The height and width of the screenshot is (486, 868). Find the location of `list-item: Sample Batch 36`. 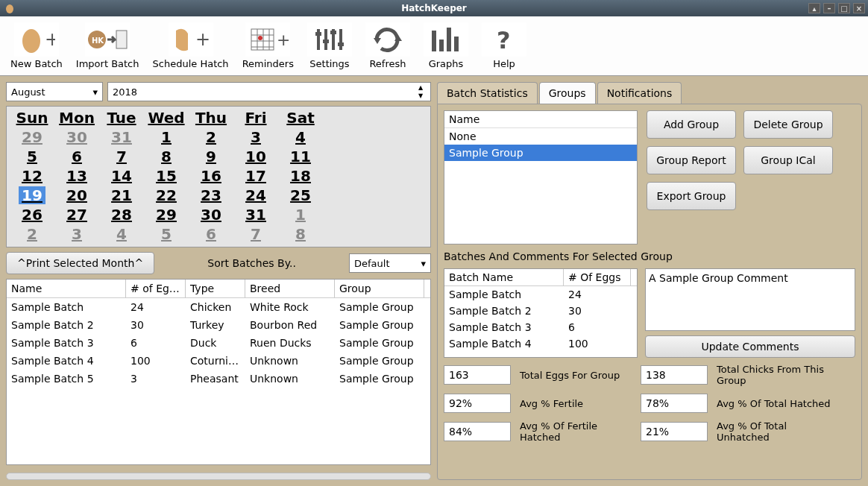

list-item: Sample Batch 36 is located at coordinates (541, 327).